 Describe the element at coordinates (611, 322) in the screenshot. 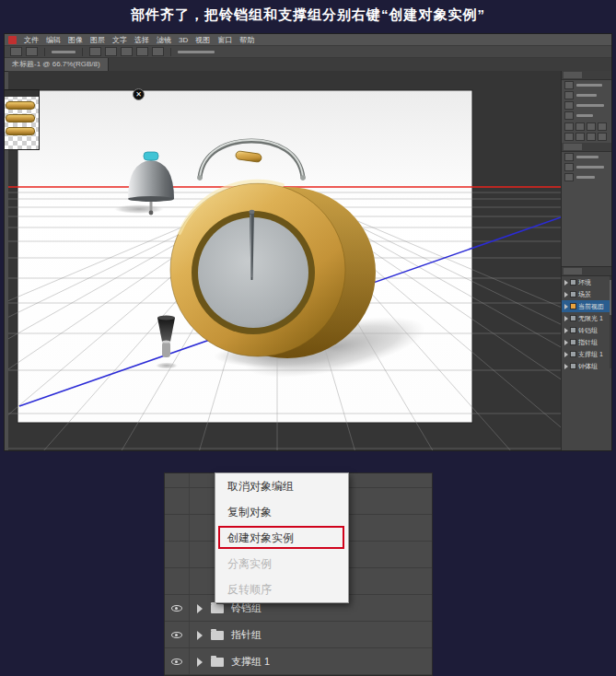

I see `scrollbar` at that location.